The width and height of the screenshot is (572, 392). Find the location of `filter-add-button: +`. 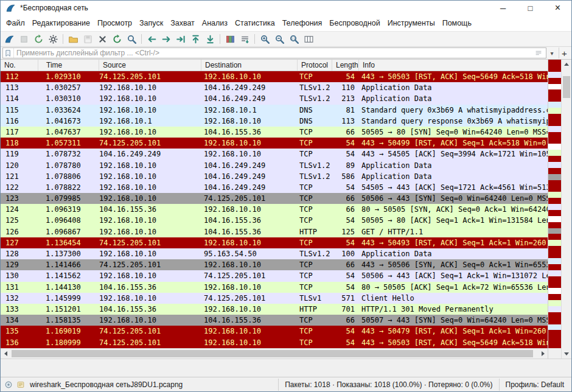

filter-add-button: + is located at coordinates (564, 53).